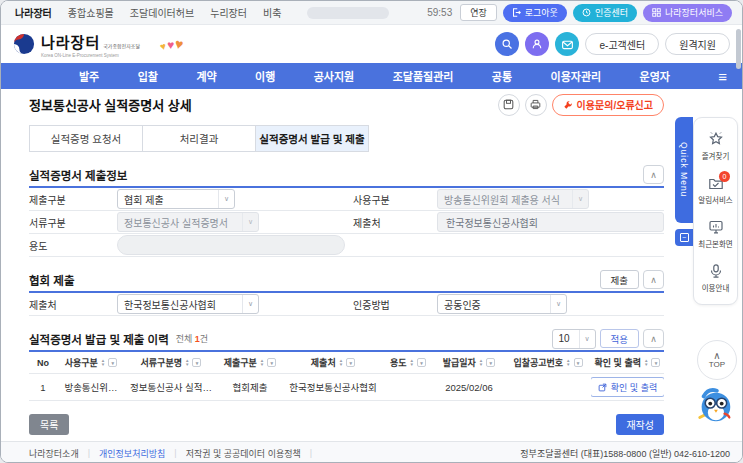 The width and height of the screenshot is (743, 463). Describe the element at coordinates (536, 104) in the screenshot. I see `printer-icon` at that location.